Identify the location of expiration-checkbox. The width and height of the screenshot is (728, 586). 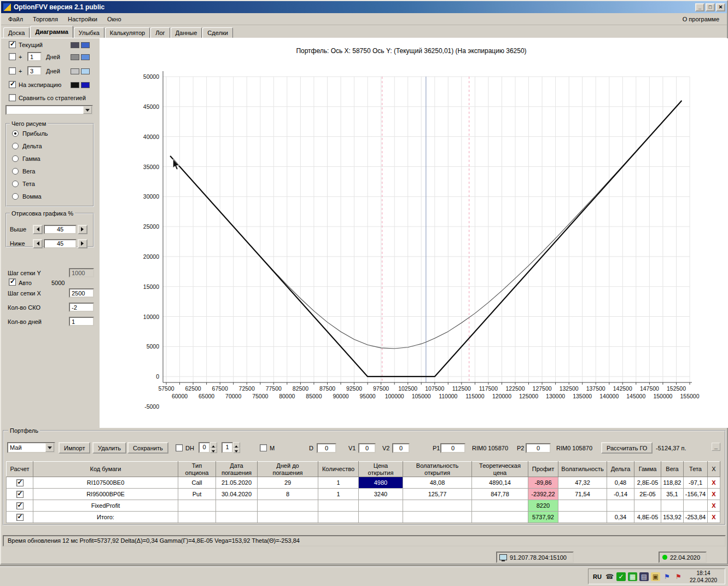
(12, 84).